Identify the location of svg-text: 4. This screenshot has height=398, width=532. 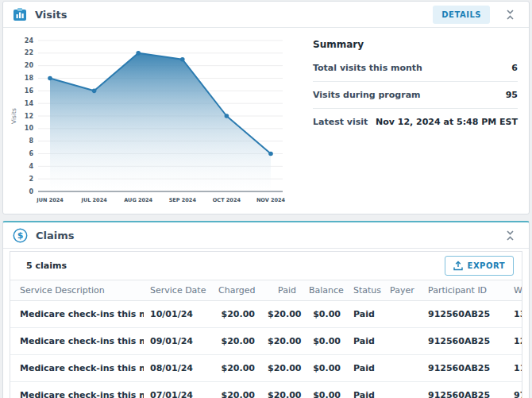
(31, 167).